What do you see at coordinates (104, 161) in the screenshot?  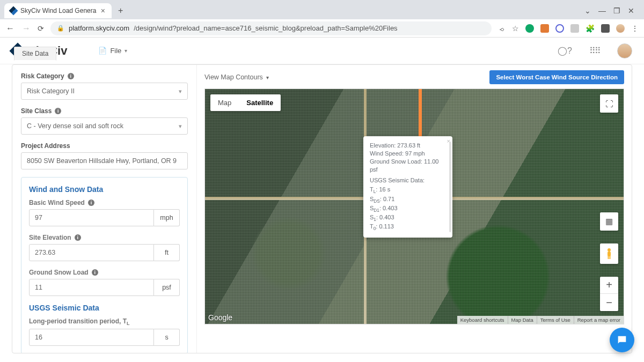 I see `project-address-input` at bounding box center [104, 161].